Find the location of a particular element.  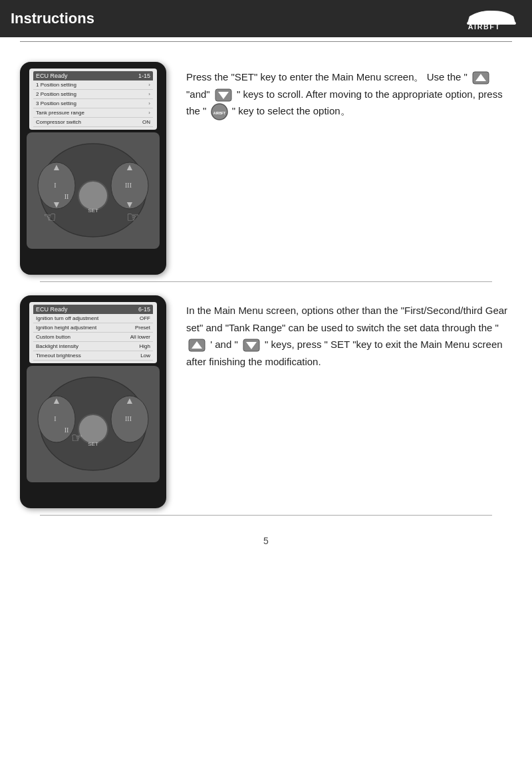

screen2-row-5: Timeout brightnessLow is located at coordinates (93, 356).